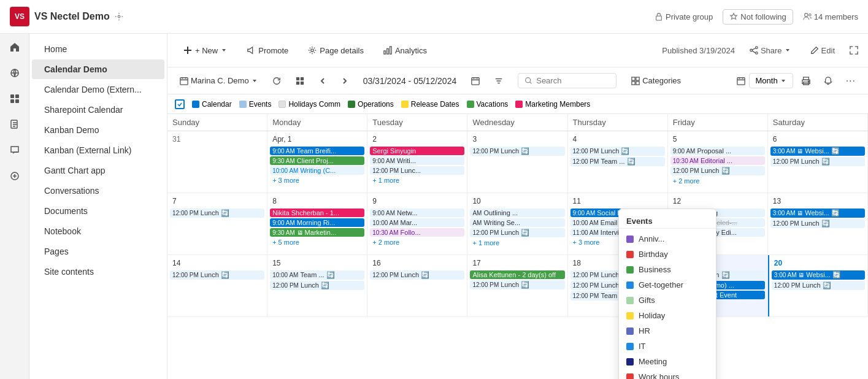 The height and width of the screenshot is (379, 868). Describe the element at coordinates (98, 90) in the screenshot. I see `sidebar-item-calendar-external: Calendar Demo (Extern...` at that location.